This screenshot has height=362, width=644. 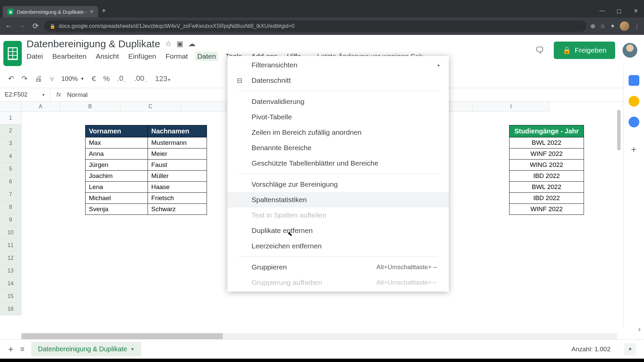 I want to click on row-header: 11, so click(x=11, y=245).